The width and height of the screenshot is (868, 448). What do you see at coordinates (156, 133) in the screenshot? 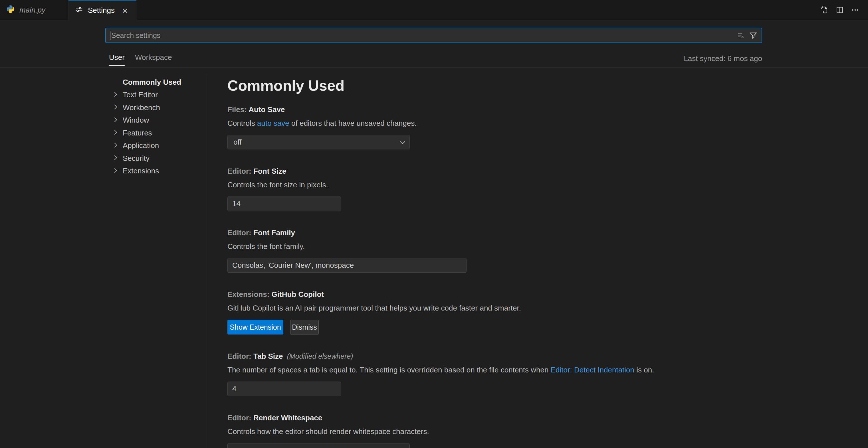
I see `toc-item-features: Features` at bounding box center [156, 133].